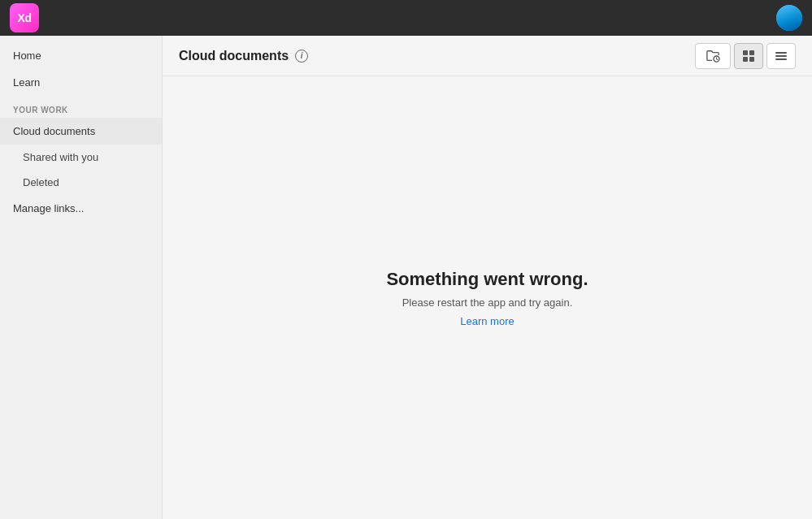 The image size is (812, 519). What do you see at coordinates (749, 56) in the screenshot?
I see `grid-view-button` at bounding box center [749, 56].